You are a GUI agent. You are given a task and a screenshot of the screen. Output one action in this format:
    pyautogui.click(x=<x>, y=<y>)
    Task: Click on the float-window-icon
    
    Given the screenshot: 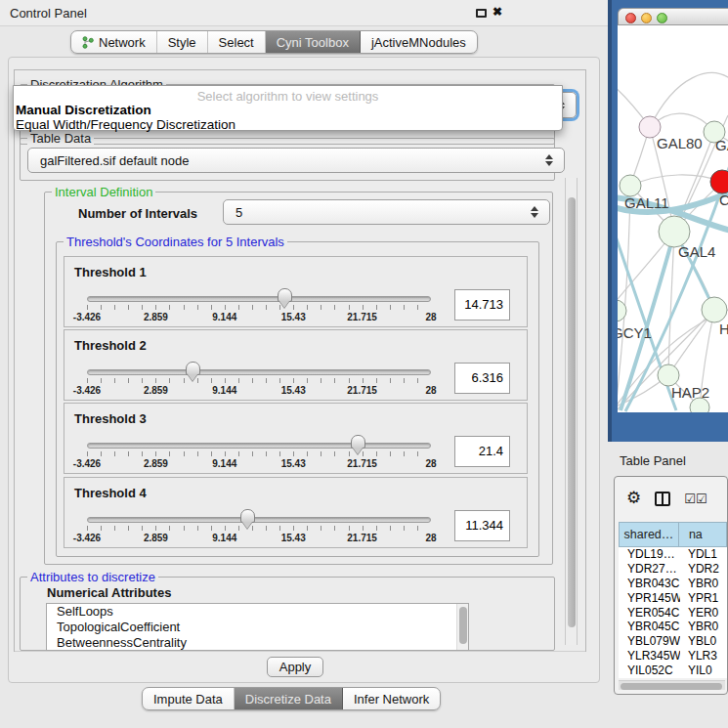 What is the action you would take?
    pyautogui.click(x=481, y=14)
    